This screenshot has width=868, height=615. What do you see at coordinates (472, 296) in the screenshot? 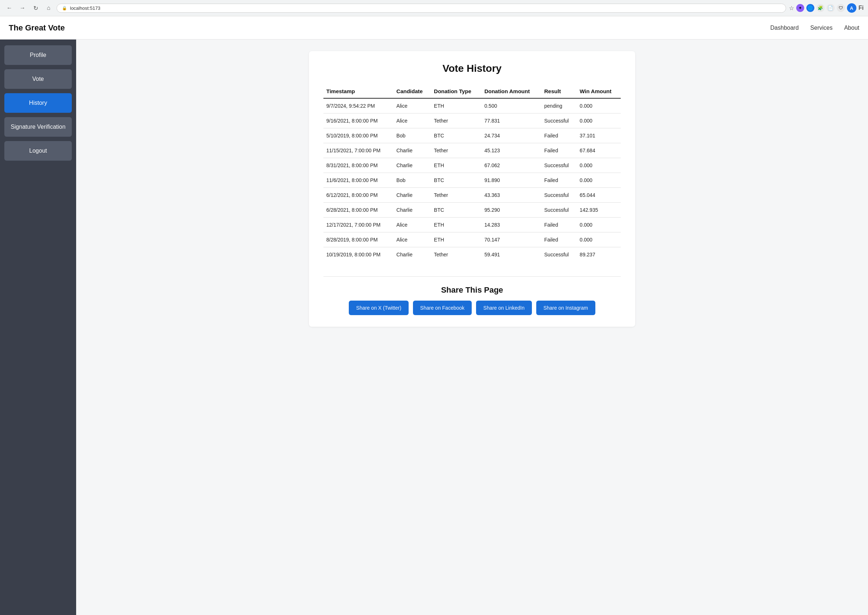
I see `share-section: Share This Page Share on X (Twitter) Sha…` at bounding box center [472, 296].